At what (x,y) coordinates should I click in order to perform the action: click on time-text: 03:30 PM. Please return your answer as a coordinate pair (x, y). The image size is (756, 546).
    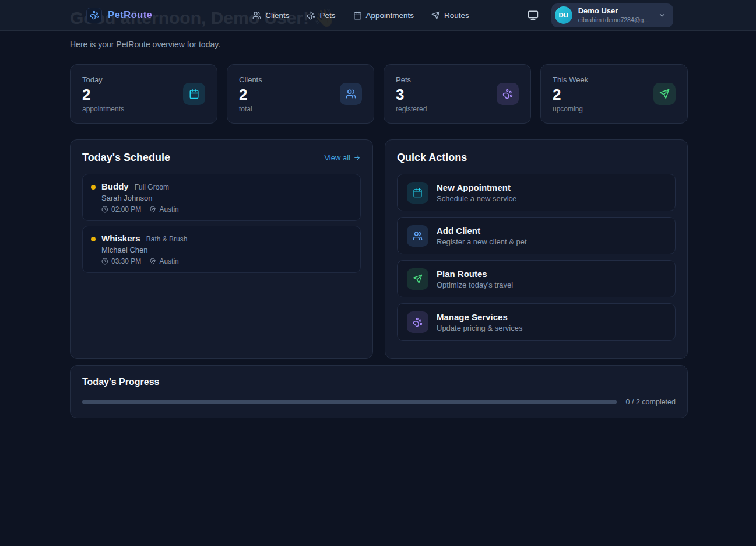
    Looking at the image, I should click on (126, 261).